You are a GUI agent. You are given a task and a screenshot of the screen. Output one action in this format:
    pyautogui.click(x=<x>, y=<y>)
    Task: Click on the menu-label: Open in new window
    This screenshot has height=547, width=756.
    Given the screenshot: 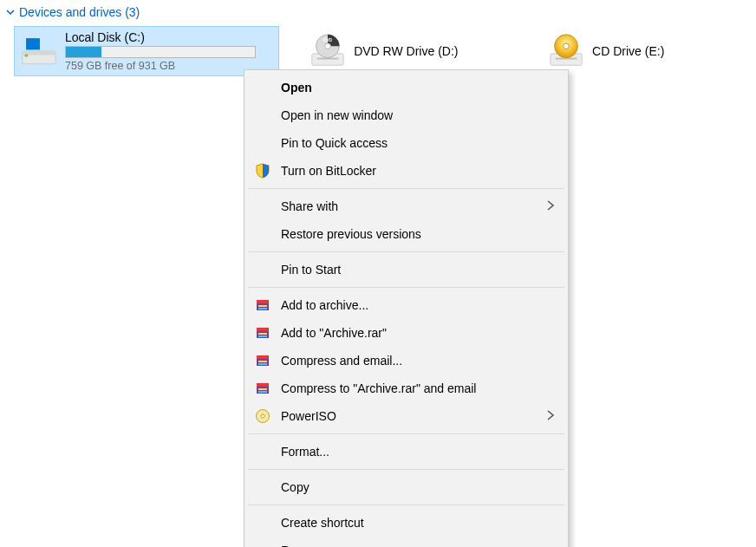 What is the action you would take?
    pyautogui.click(x=336, y=115)
    